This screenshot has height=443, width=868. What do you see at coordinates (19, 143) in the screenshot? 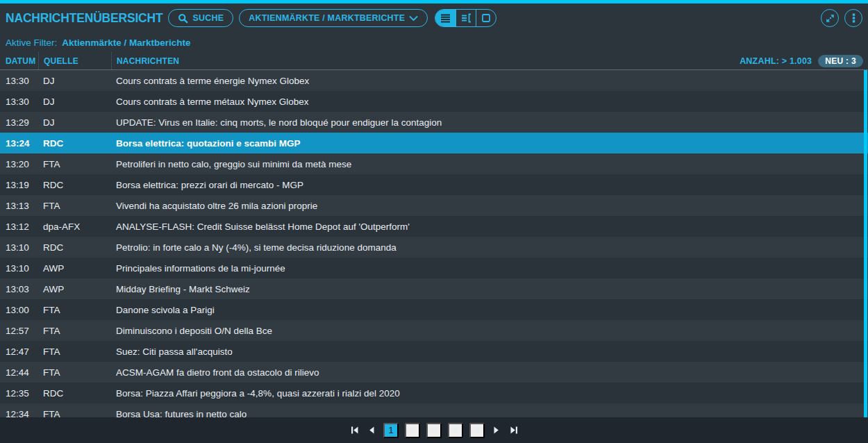
I see `news-time: 13:24` at bounding box center [19, 143].